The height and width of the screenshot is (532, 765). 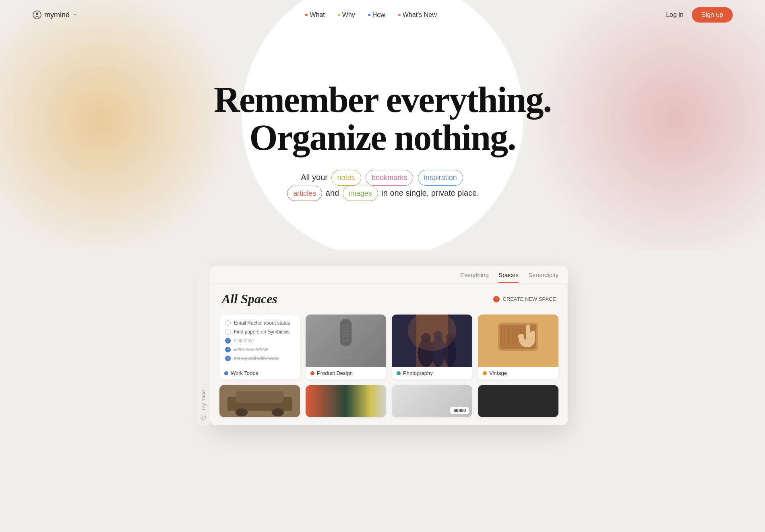 I want to click on card-dot-product-design, so click(x=312, y=373).